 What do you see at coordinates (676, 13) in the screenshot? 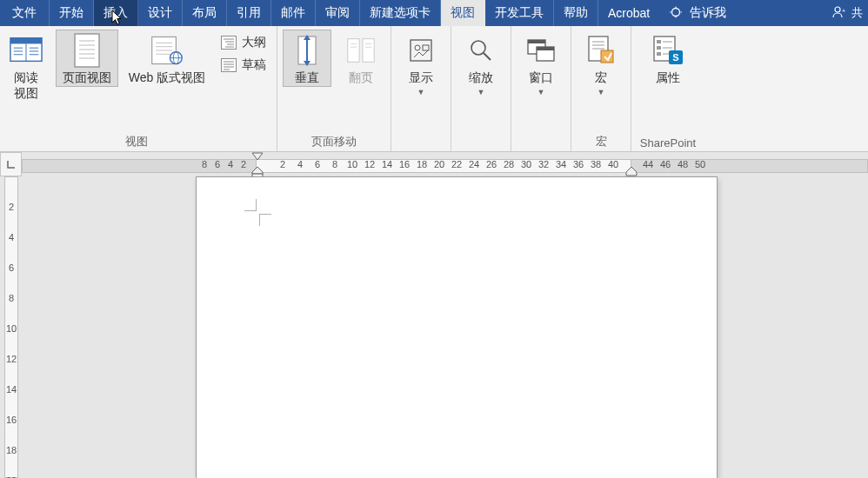
I see `lightbulb-icon` at bounding box center [676, 13].